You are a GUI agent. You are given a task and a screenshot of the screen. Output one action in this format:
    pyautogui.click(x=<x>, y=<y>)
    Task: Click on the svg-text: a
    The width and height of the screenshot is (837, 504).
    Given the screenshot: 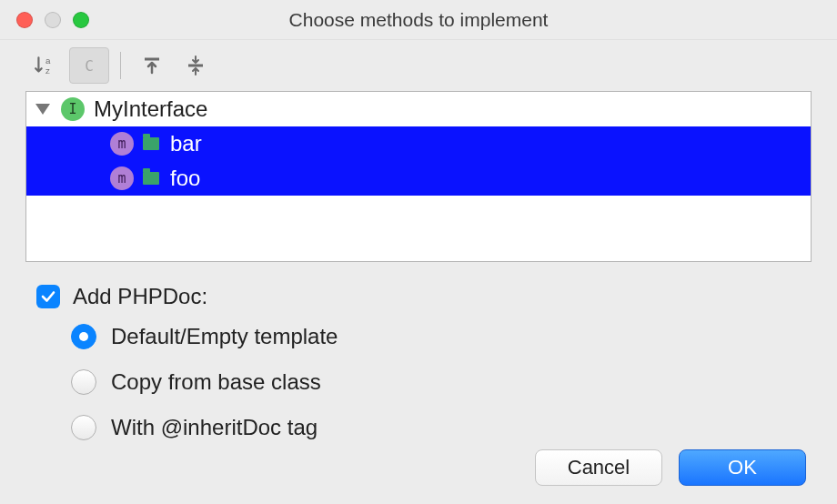 What is the action you would take?
    pyautogui.click(x=48, y=60)
    